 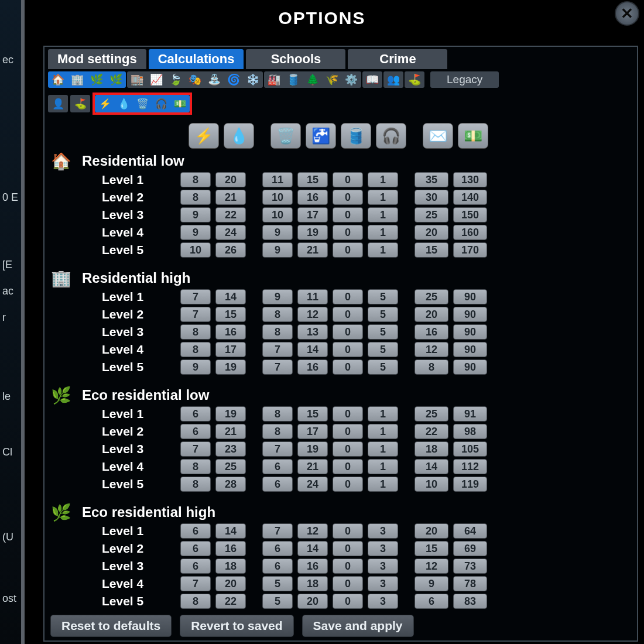 What do you see at coordinates (470, 566) in the screenshot?
I see `value-cell: 73` at bounding box center [470, 566].